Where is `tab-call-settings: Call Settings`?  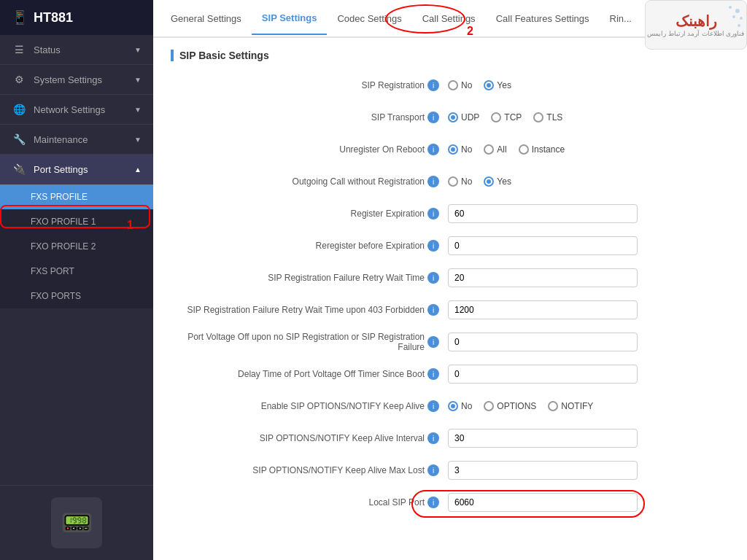
tab-call-settings: Call Settings is located at coordinates (449, 19).